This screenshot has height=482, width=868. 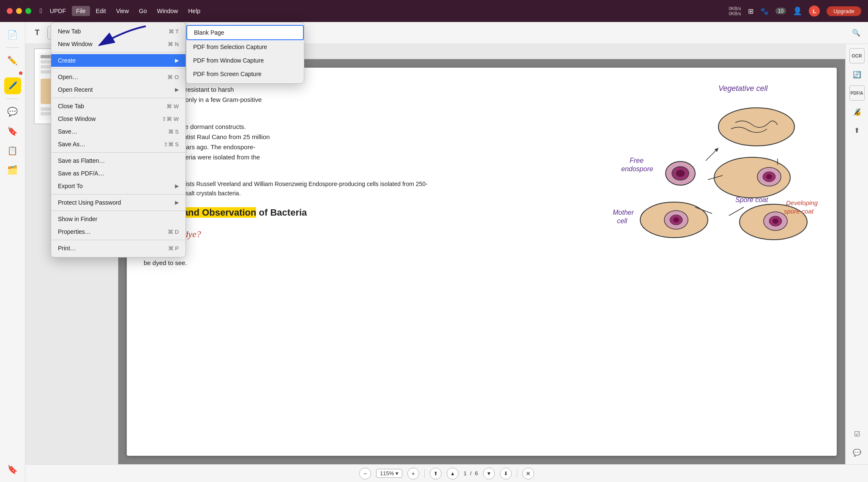 What do you see at coordinates (13, 170) in the screenshot?
I see `sidebar-icon-layers: 🗂️` at bounding box center [13, 170].